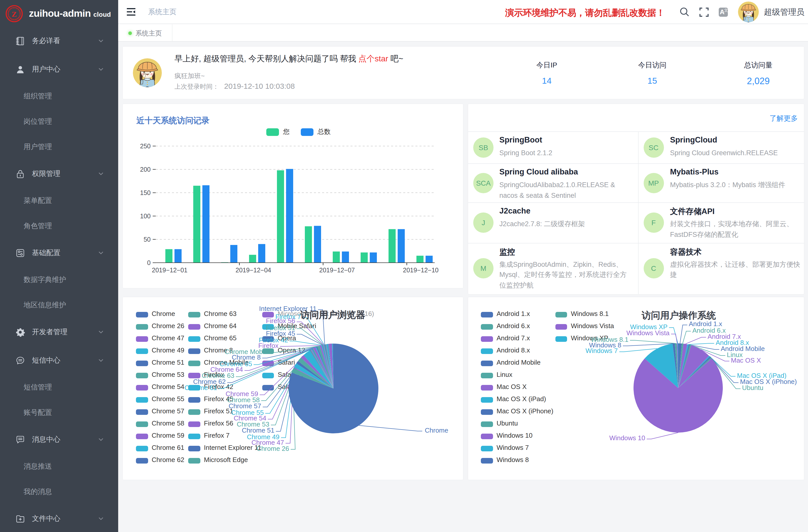  I want to click on svg-text: 150, so click(145, 193).